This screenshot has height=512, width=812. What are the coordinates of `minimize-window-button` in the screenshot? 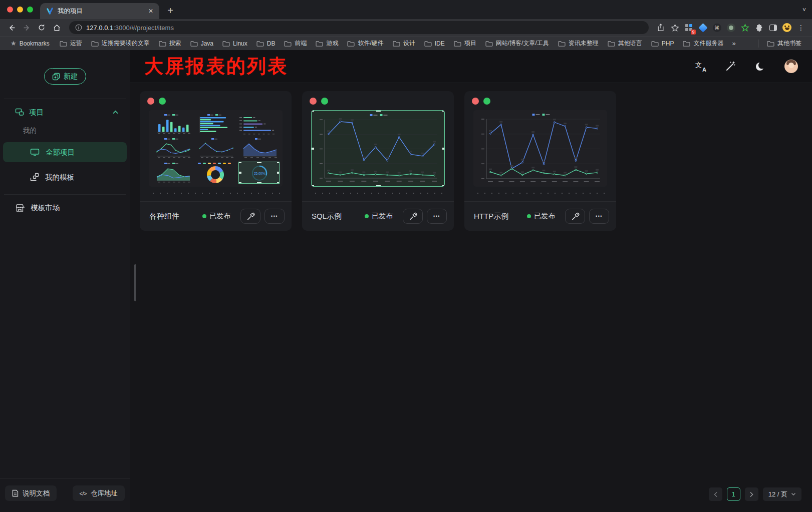 It's located at (20, 10).